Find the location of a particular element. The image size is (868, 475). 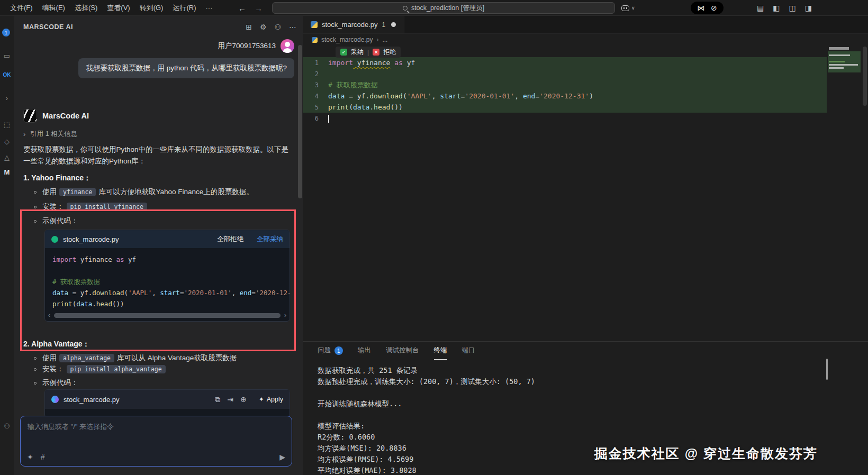

accept-all-button: 全部采纳 is located at coordinates (270, 239).